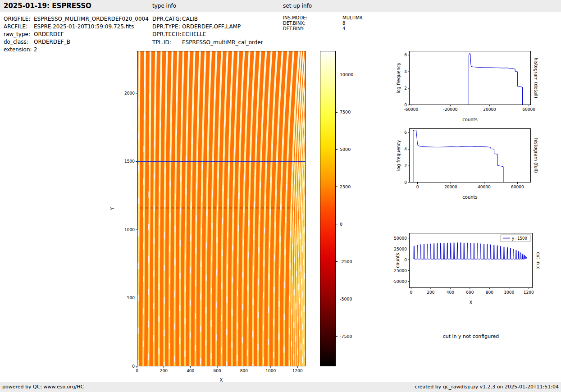 This screenshot has width=561, height=392. Describe the element at coordinates (347, 75) in the screenshot. I see `colorbar-tick-label: 10000` at that location.